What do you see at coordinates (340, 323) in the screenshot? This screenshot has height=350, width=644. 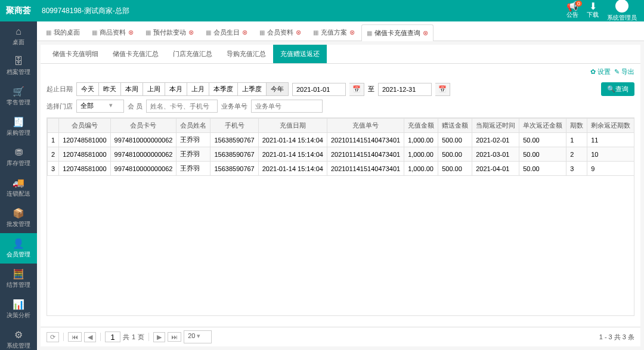 I see `horizontal-scrollbar` at bounding box center [340, 323].